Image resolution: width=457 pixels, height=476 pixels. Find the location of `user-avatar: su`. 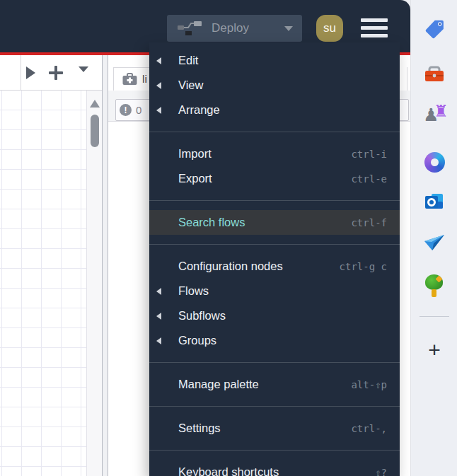

user-avatar: su is located at coordinates (330, 28).